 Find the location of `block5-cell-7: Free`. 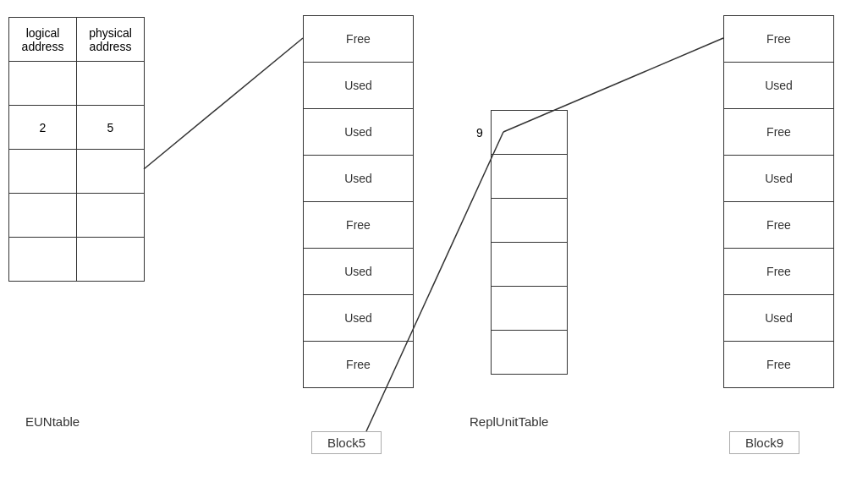

block5-cell-7: Free is located at coordinates (359, 365).